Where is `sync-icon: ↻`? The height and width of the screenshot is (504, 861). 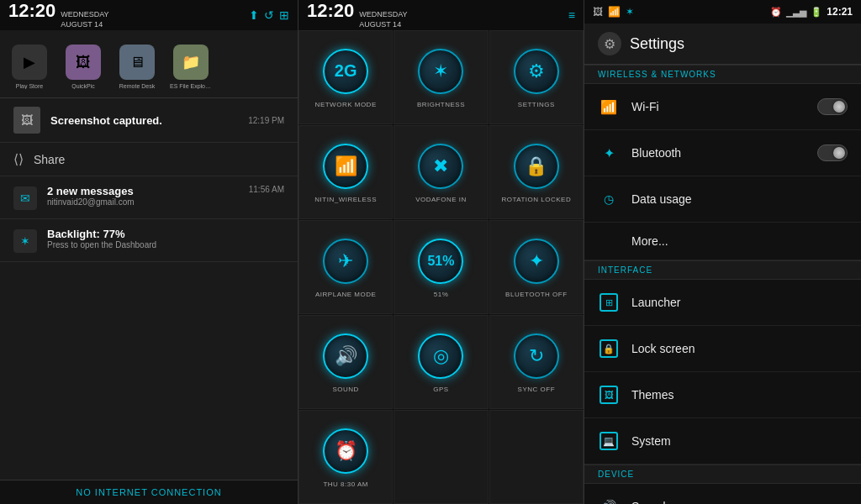
sync-icon: ↻ is located at coordinates (536, 356).